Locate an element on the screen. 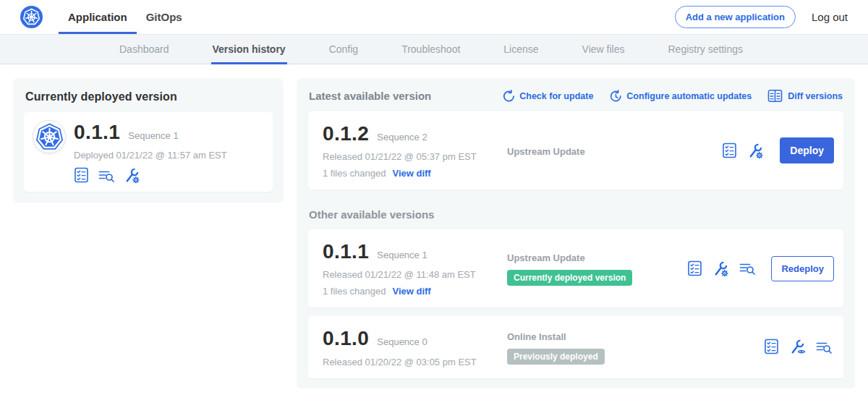  configure-updates-link: Configure automatic updates is located at coordinates (680, 95).